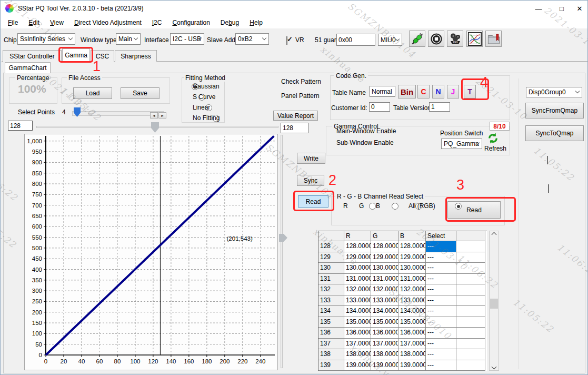 Image resolution: width=588 pixels, height=375 pixels. Describe the element at coordinates (282, 252) in the screenshot. I see `chart-y-slider-track` at that location.